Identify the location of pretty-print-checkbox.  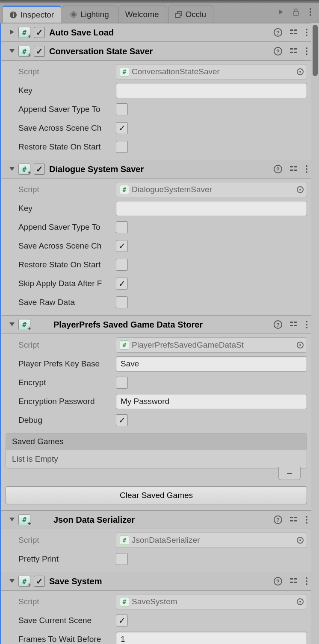
(122, 559).